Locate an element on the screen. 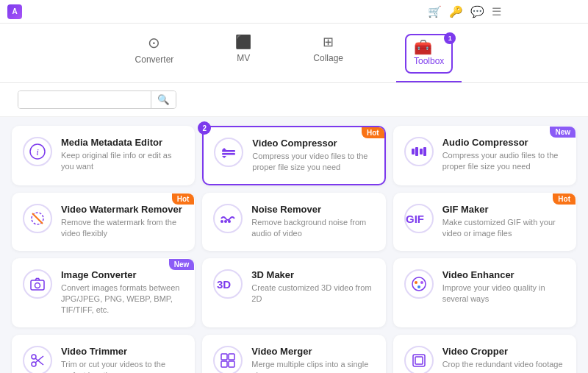 The height and width of the screenshot is (373, 588). tab-converter-label: Converter is located at coordinates (154, 60).